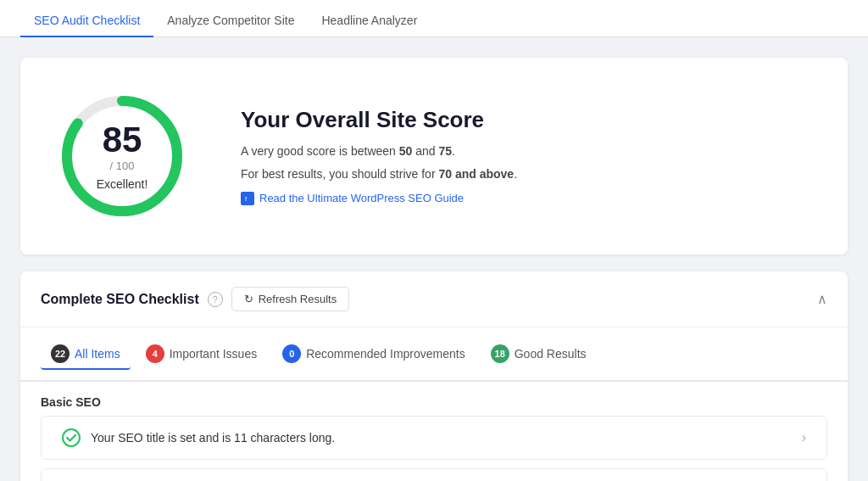 The width and height of the screenshot is (868, 481). Describe the element at coordinates (86, 355) in the screenshot. I see `filter-tab-all: 22 All Items` at that location.